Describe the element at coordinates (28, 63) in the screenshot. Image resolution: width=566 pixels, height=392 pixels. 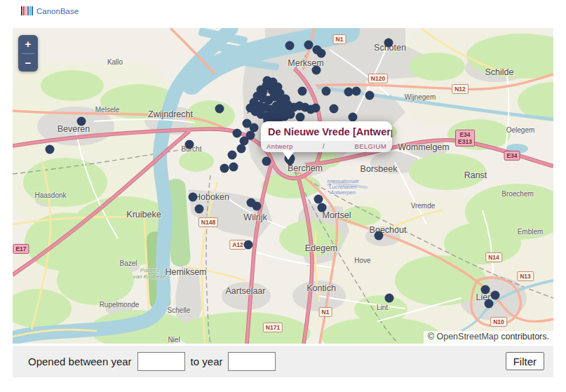
I see `zoom-out-button: −` at that location.